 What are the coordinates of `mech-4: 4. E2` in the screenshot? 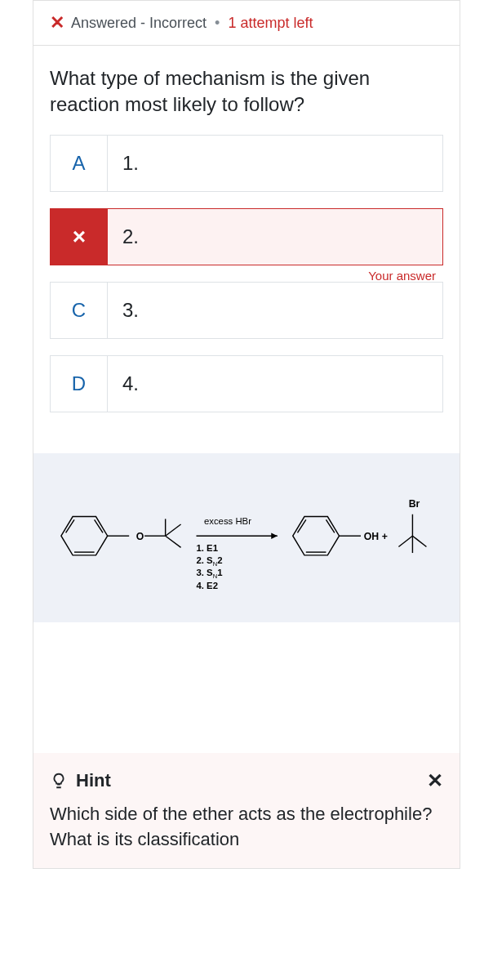 It's located at (207, 585).